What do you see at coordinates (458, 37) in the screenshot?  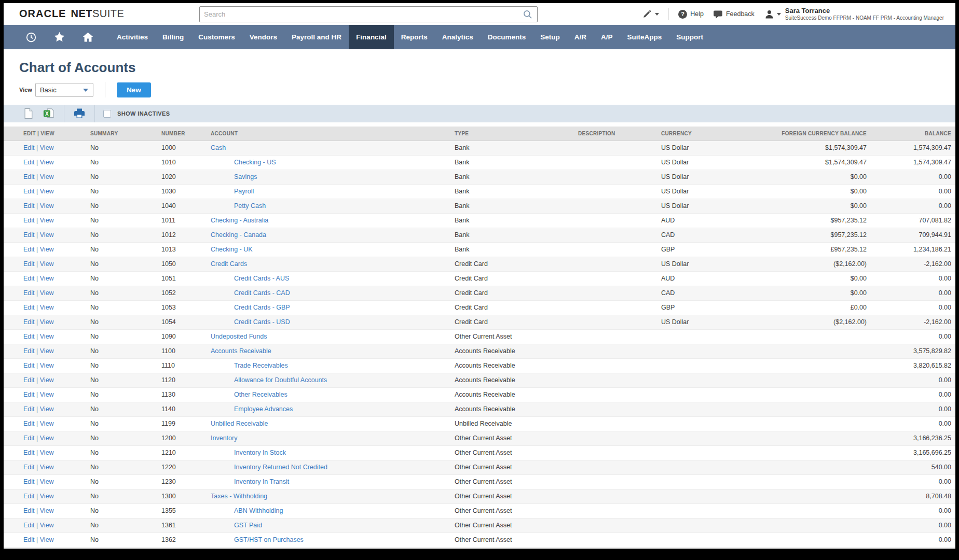 I see `nav-item-analytics: Analytics` at bounding box center [458, 37].